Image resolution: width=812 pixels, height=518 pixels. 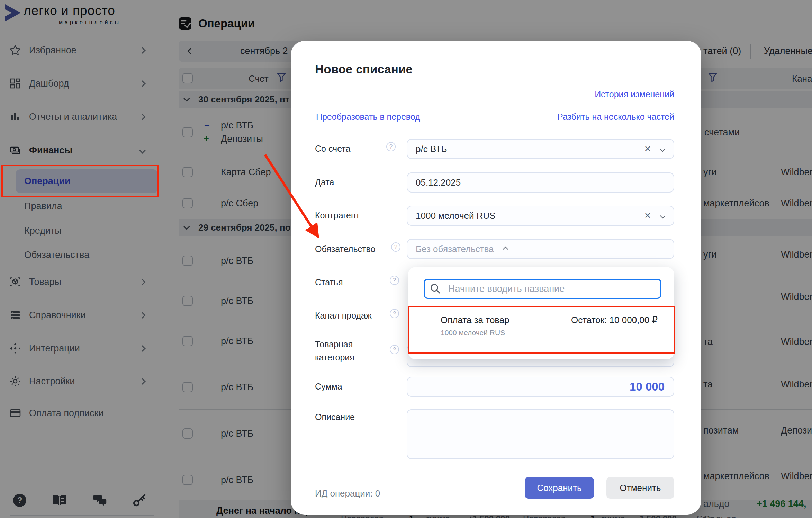 What do you see at coordinates (329, 386) in the screenshot?
I see `amount-label: Сумма` at bounding box center [329, 386].